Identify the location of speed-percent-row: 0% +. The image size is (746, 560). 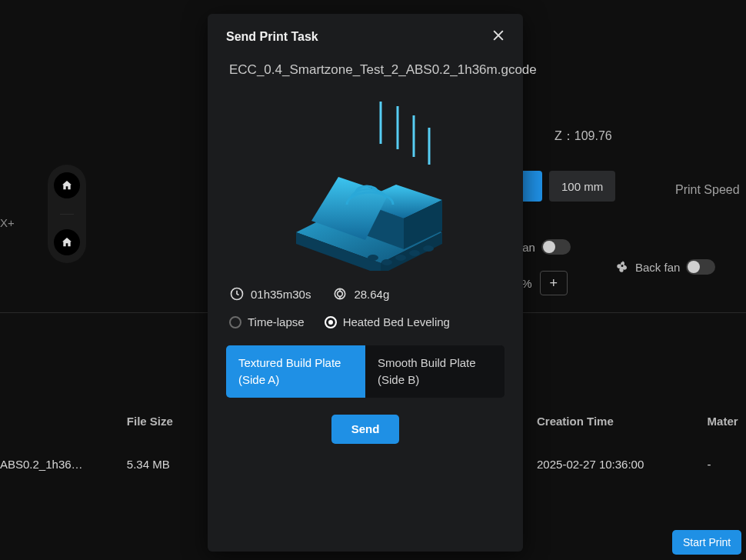
(541, 283).